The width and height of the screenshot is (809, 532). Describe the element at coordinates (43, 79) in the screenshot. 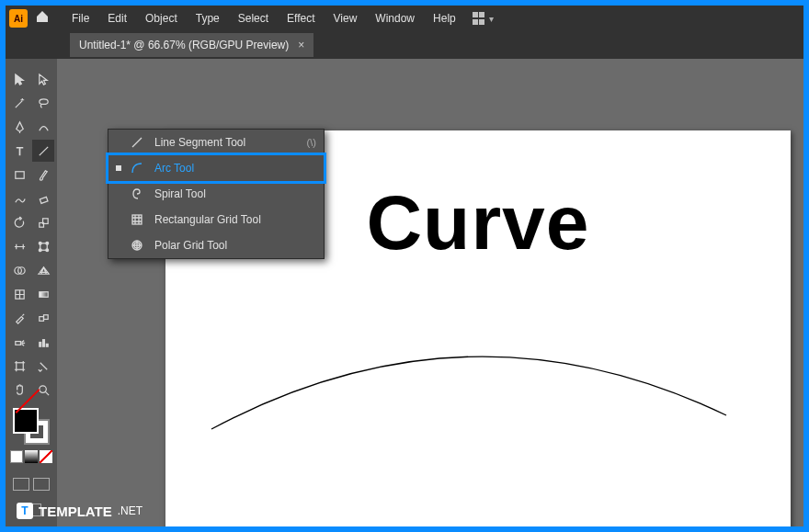

I see `direct-selection-tool-icon` at that location.